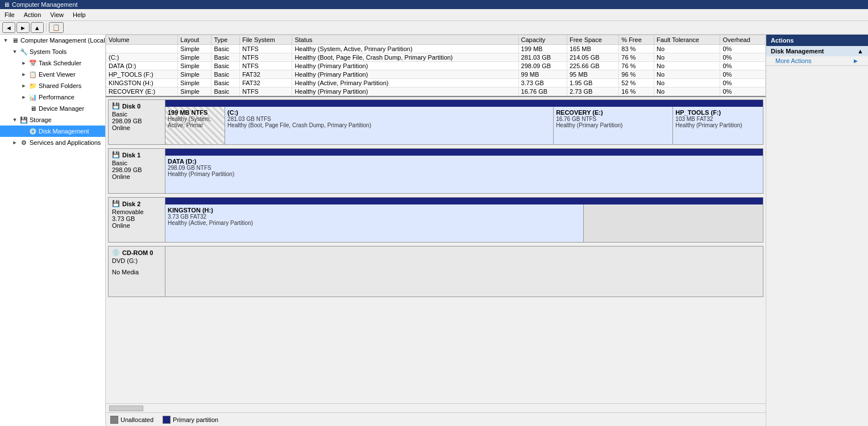 The height and width of the screenshot is (426, 868). Describe the element at coordinates (637, 75) in the screenshot. I see `cell-pctfree: 96 %` at that location.